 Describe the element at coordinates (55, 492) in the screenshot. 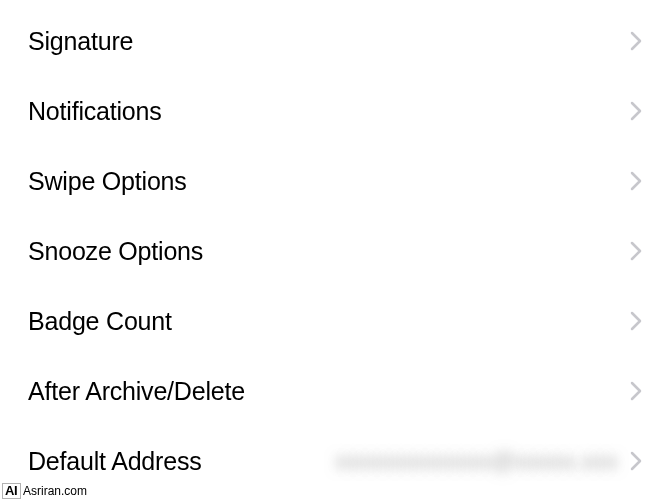

I see `watermark-text: Asriran.com` at that location.